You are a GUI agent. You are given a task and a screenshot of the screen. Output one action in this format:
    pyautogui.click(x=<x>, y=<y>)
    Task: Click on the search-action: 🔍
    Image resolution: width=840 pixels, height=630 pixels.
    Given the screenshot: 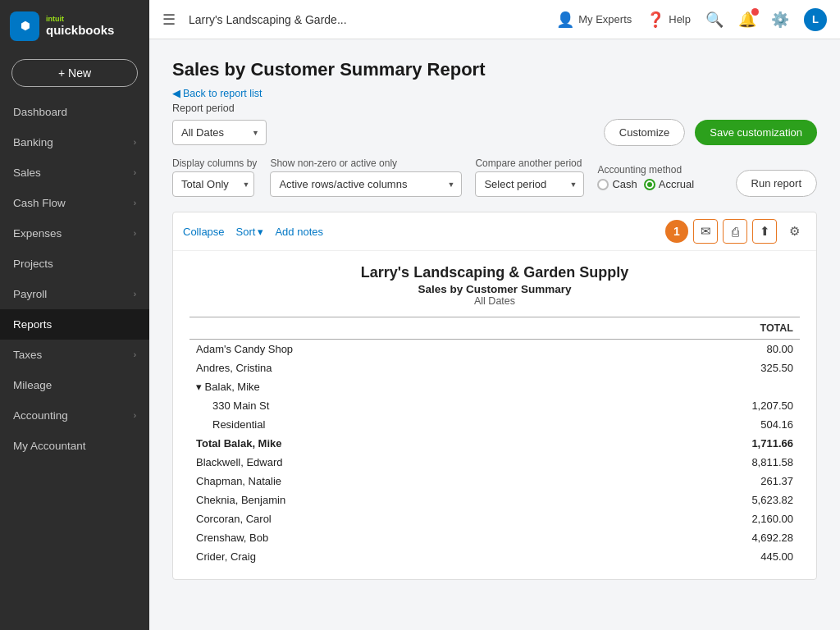 What is the action you would take?
    pyautogui.click(x=714, y=20)
    